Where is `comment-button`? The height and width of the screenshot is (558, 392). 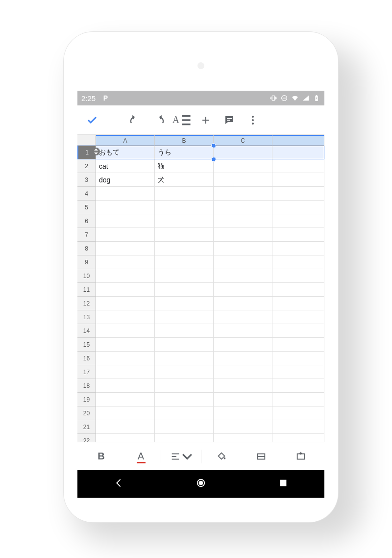
comment-button is located at coordinates (229, 120).